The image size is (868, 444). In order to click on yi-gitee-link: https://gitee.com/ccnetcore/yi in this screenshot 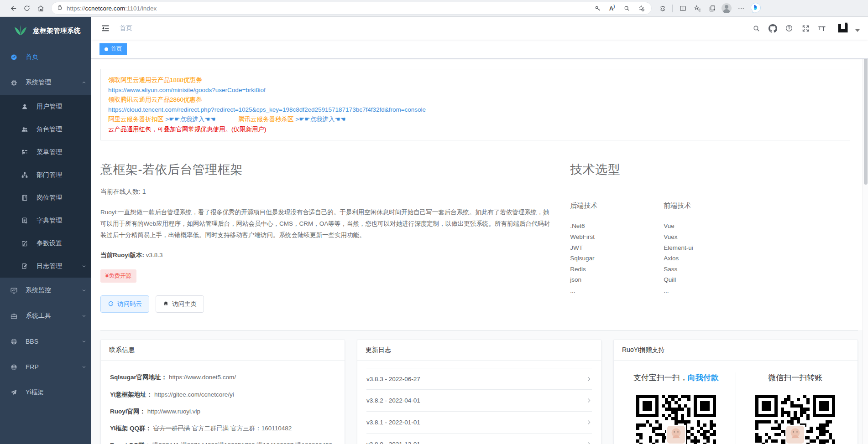, I will do `click(194, 395)`.